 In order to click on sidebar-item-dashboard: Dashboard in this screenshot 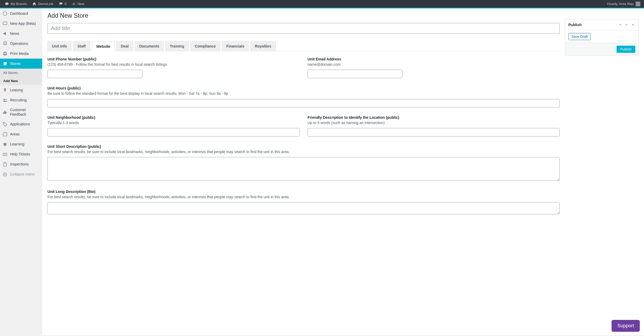, I will do `click(21, 13)`.